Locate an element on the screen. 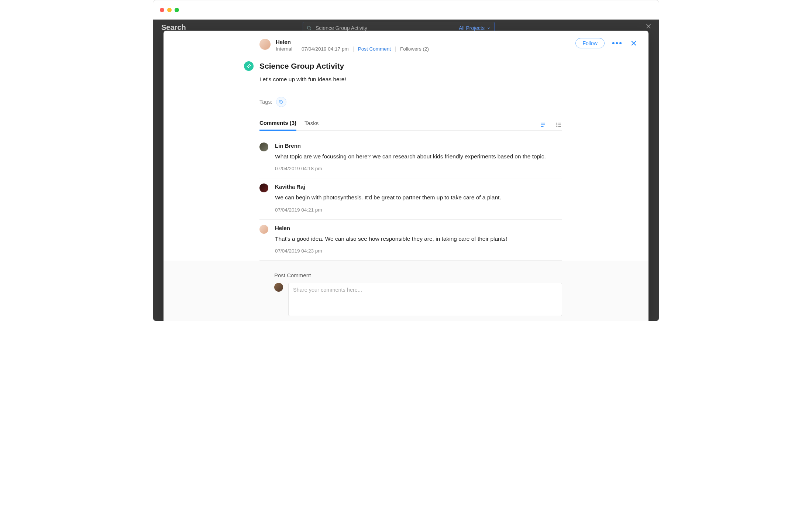 This screenshot has width=812, height=518. chevron-down-icon is located at coordinates (489, 28).